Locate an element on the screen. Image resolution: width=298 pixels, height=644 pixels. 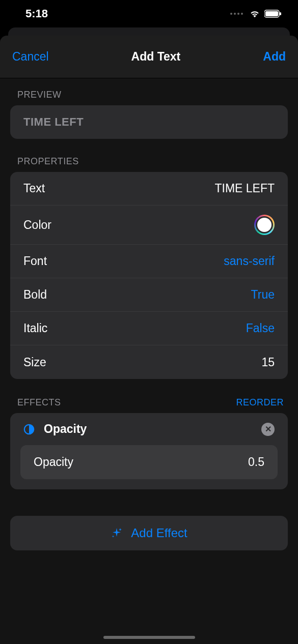
sparkle-icon is located at coordinates (117, 533).